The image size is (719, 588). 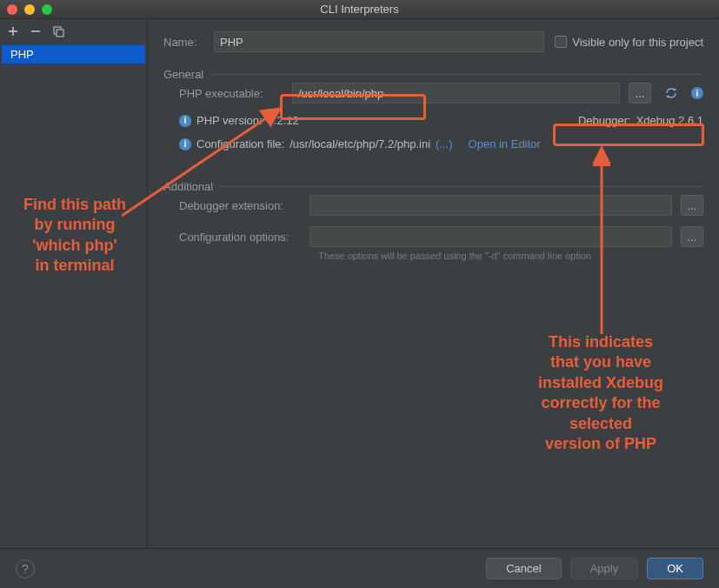 What do you see at coordinates (30, 10) in the screenshot?
I see `window-minimize-button` at bounding box center [30, 10].